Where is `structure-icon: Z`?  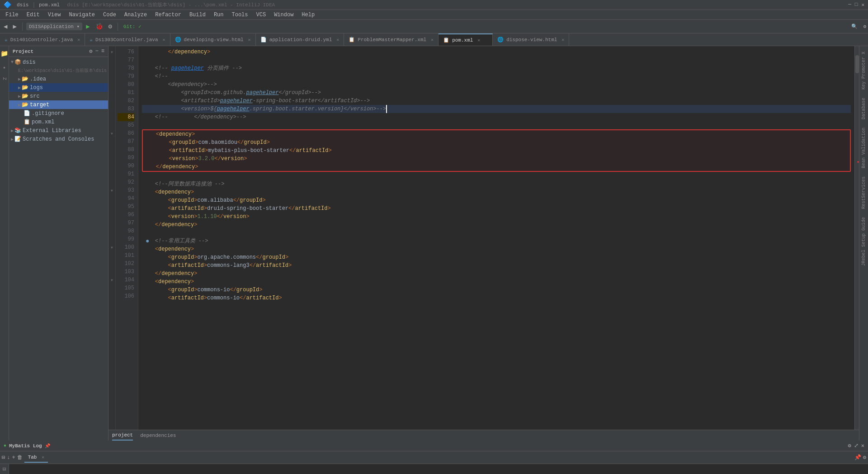
structure-icon: Z is located at coordinates (5, 79).